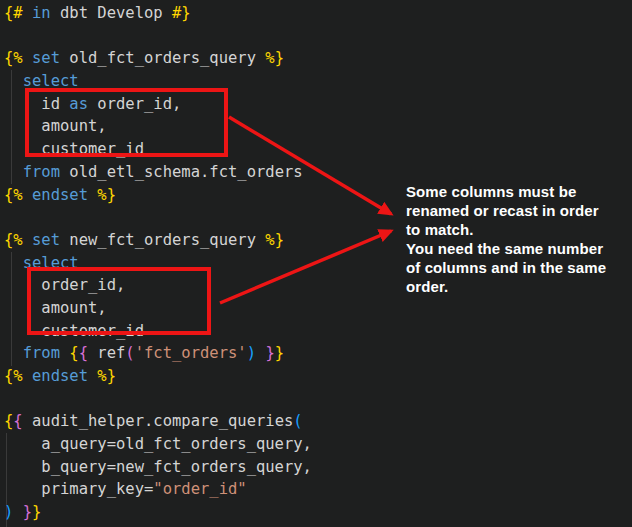 Image resolution: width=632 pixels, height=527 pixels. I want to click on code-token: {#, so click(14, 13).